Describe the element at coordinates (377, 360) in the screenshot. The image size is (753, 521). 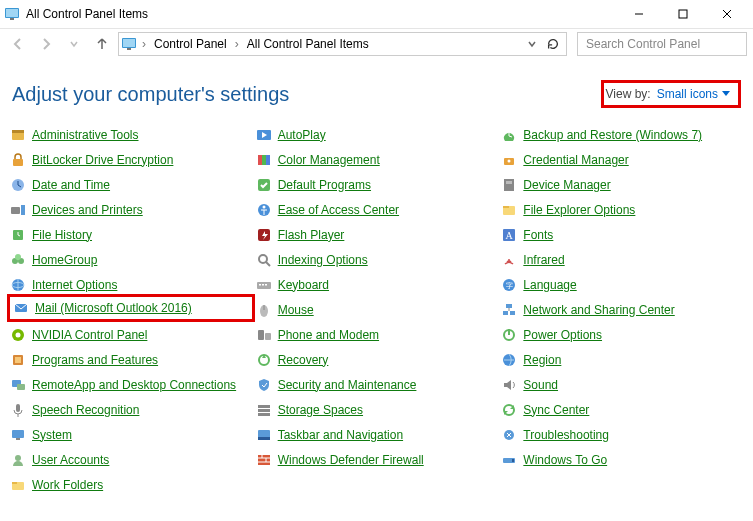
I see `control-panel-item: Recovery` at that location.